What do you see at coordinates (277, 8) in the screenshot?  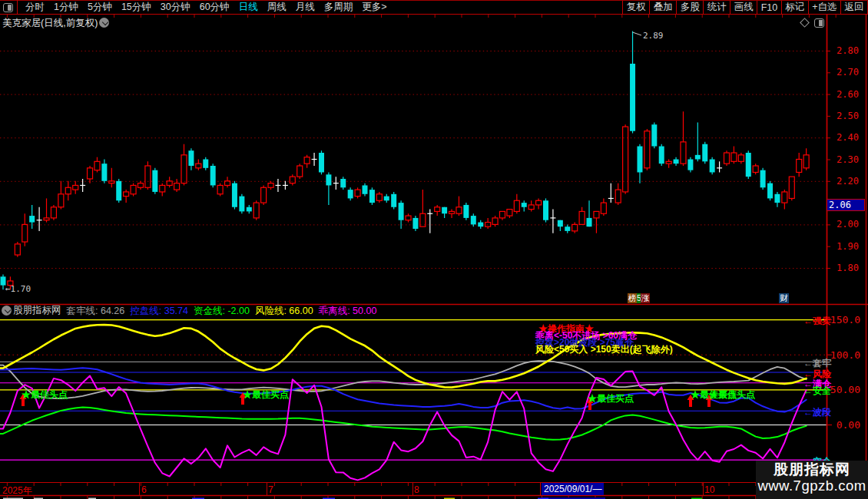 I see `period-tab-周线: 周线` at bounding box center [277, 8].